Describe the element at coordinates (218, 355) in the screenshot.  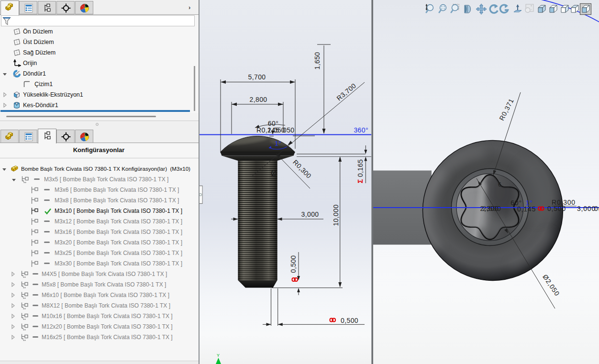
I see `svg-text: Y` at that location.